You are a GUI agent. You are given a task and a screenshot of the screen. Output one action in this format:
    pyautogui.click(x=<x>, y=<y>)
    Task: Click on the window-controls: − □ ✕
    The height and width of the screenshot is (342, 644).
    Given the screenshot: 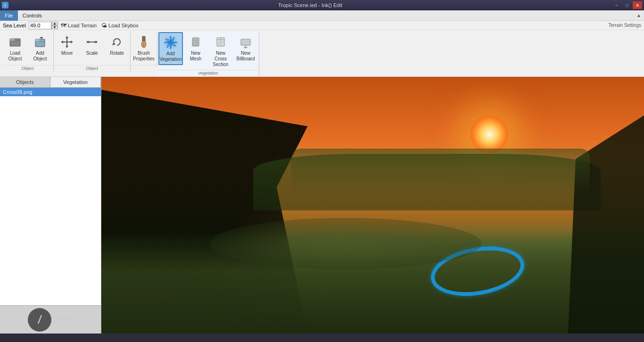 What is the action you would take?
    pyautogui.click(x=627, y=5)
    